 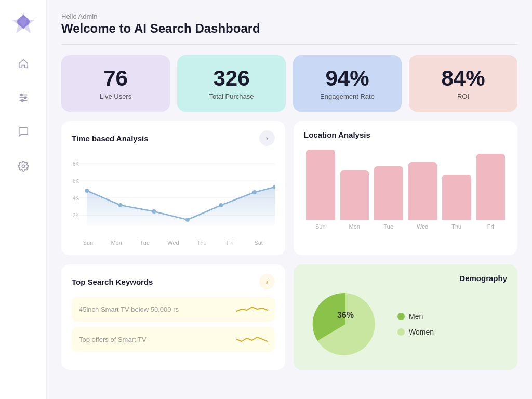 What do you see at coordinates (202, 243) in the screenshot?
I see `x-label-thu: Thu` at bounding box center [202, 243].